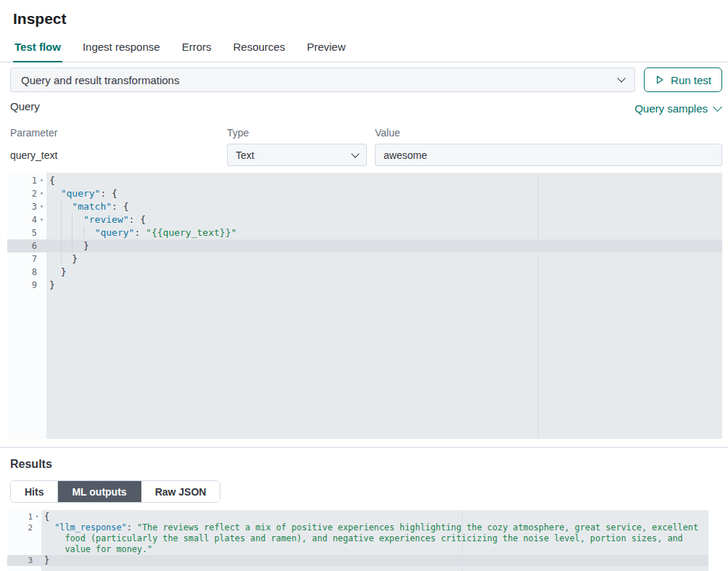  Describe the element at coordinates (384, 233) in the screenshot. I see `code-line-text: "query": "{{query_text}}"` at that location.